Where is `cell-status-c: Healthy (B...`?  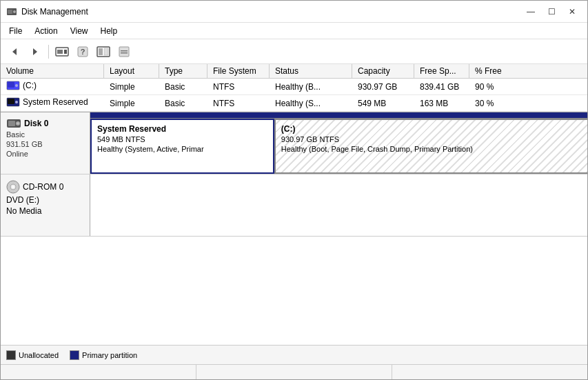 cell-status-c: Healthy (B... is located at coordinates (311, 87).